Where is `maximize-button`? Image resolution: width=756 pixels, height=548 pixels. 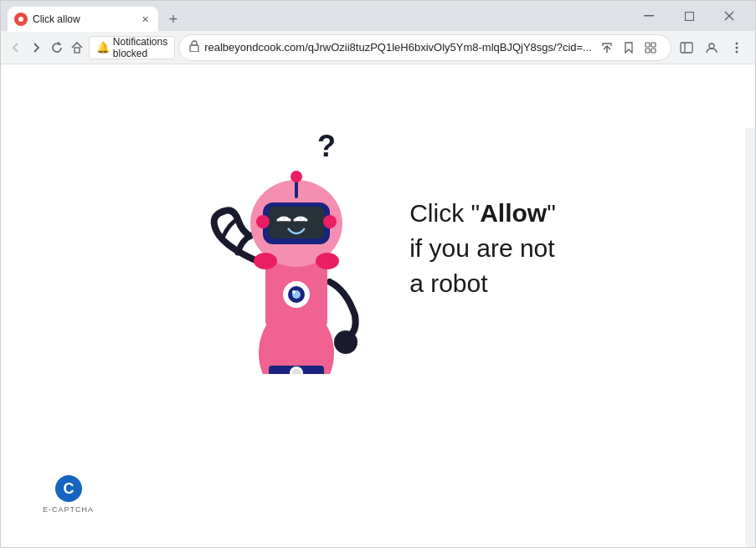
maximize-button is located at coordinates (689, 16).